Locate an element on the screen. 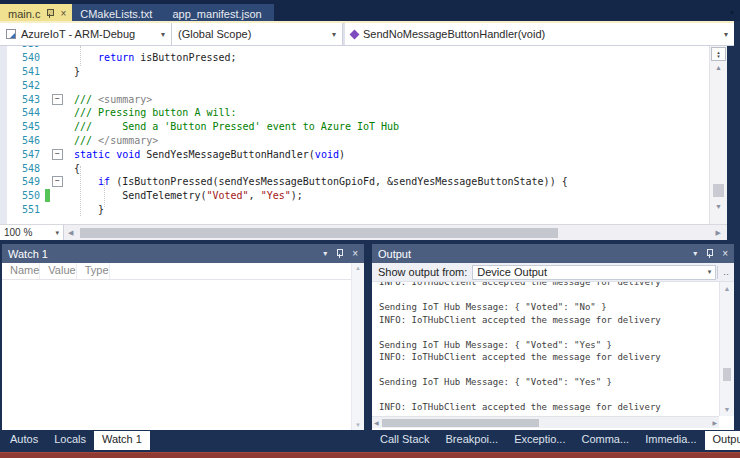 The height and width of the screenshot is (458, 740). code-text: return isButtonPressed; is located at coordinates (152, 58).